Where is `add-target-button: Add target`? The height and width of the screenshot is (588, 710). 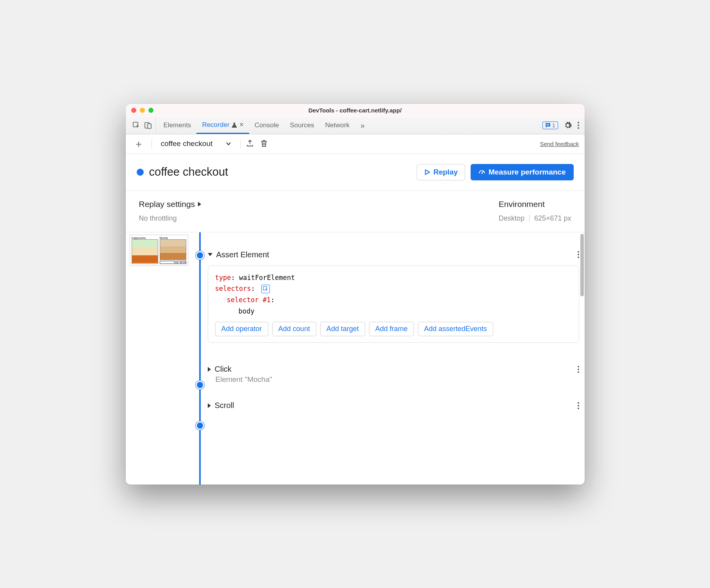 add-target-button: Add target is located at coordinates (343, 329).